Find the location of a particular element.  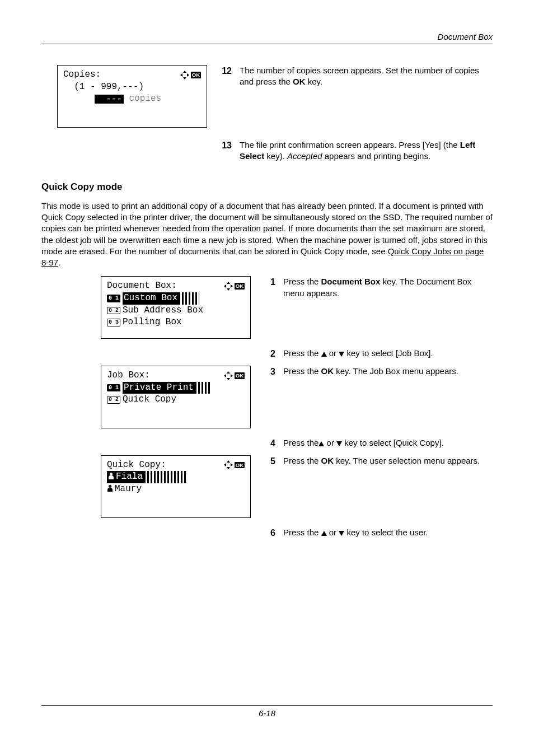

lcd-jobbox-title: Job Box: is located at coordinates (129, 376).